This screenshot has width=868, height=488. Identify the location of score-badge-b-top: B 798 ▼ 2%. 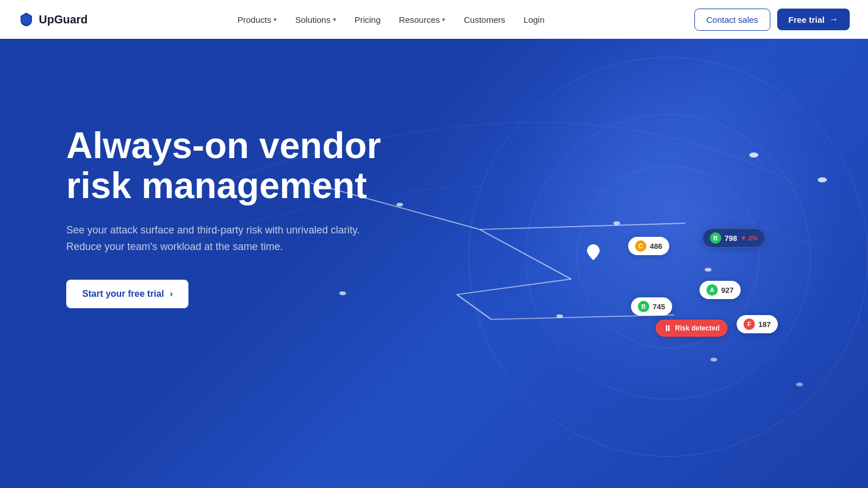
(734, 238).